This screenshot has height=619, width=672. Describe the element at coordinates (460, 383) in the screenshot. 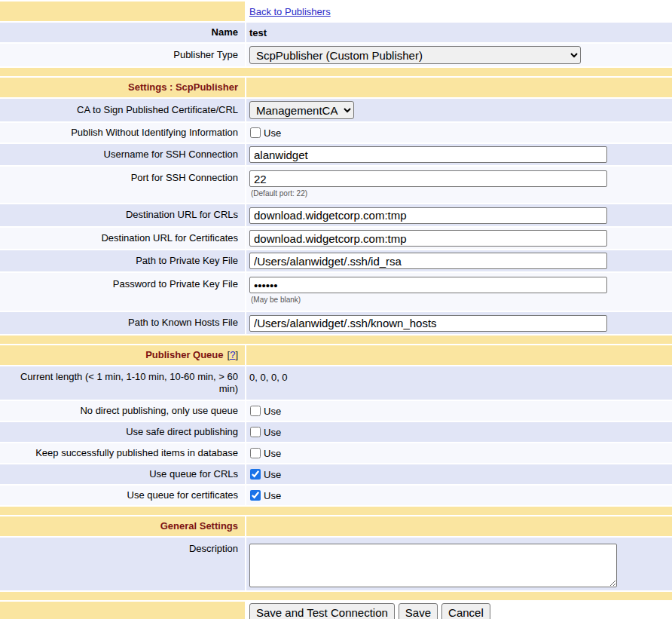

I see `queue-length-value: 0, 0, 0, 0` at that location.